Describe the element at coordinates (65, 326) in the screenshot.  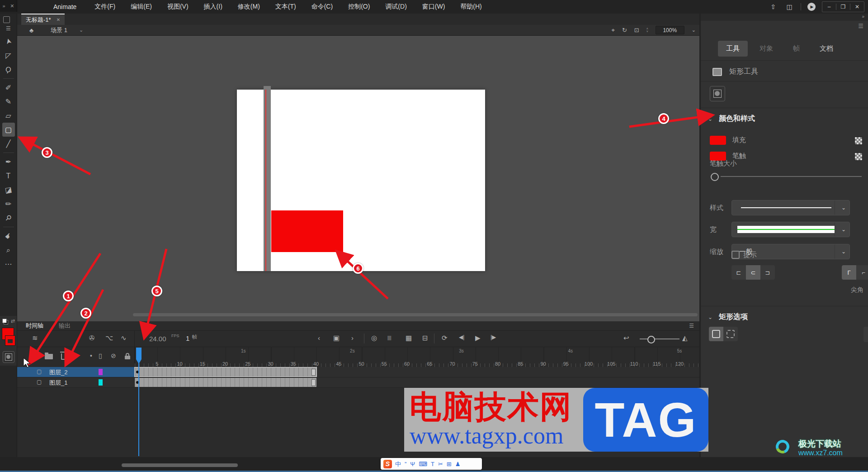
I see `tab-output: 输出` at that location.